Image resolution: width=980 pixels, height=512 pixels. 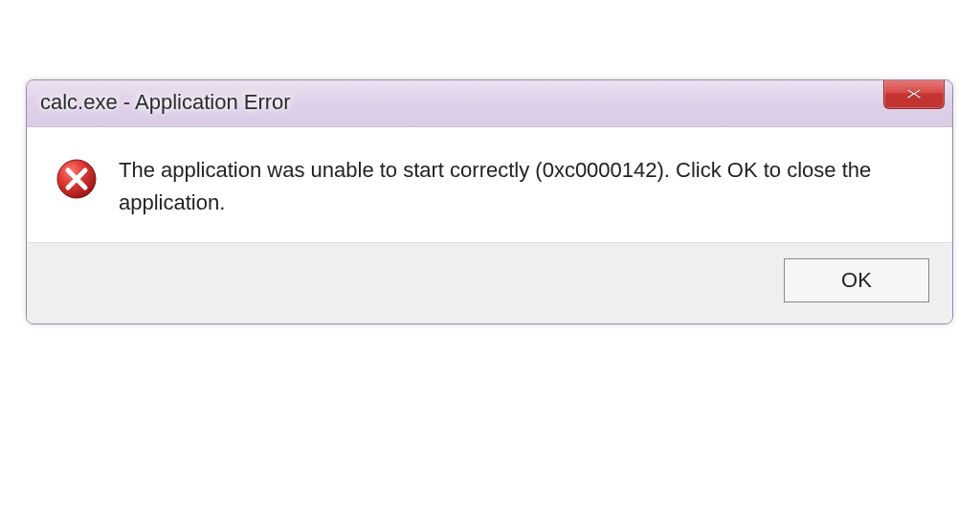 I want to click on close-icon, so click(x=914, y=94).